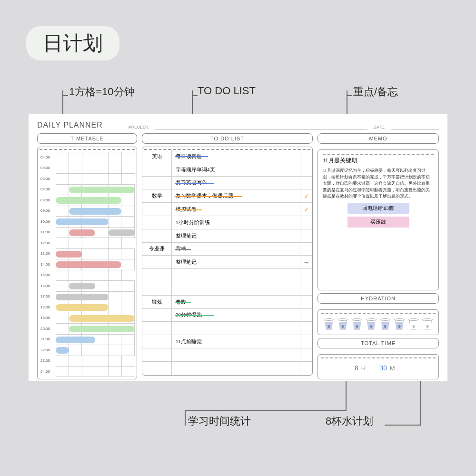  What do you see at coordinates (87, 297) in the screenshot?
I see `time-row: 17:00` at bounding box center [87, 297].